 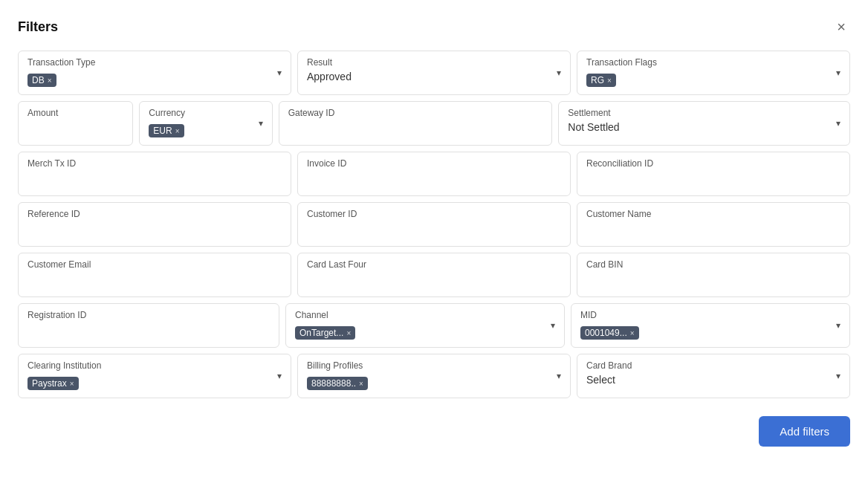 I want to click on field-result: ResultApproved▾, so click(x=434, y=73).